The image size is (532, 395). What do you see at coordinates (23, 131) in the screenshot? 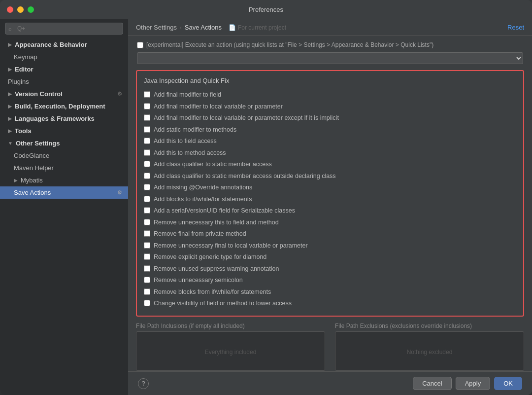
I see `sidebar-item-label: Tools` at bounding box center [23, 131].